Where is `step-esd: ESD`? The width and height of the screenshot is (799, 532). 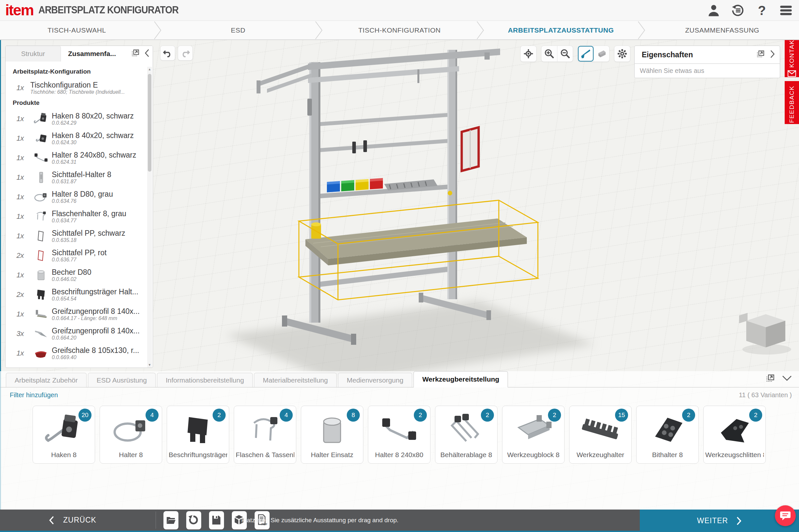 step-esd: ESD is located at coordinates (238, 30).